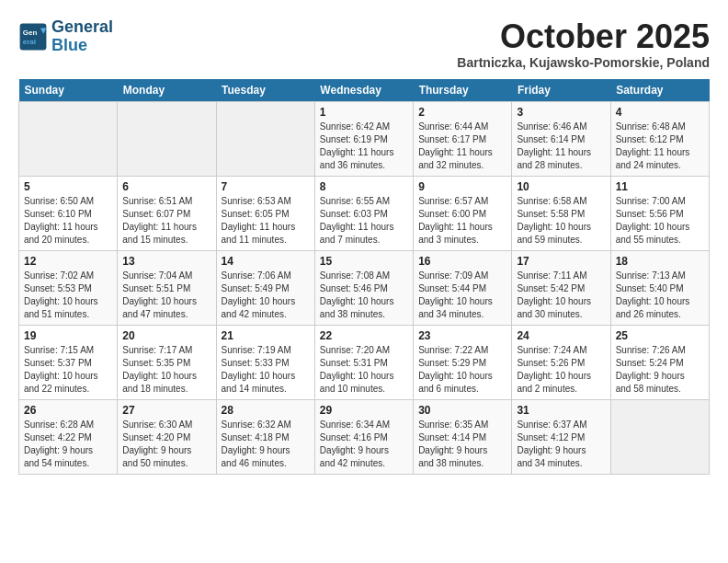  I want to click on day-info: Sunrise: 7:06 AM Sunset: 5:49 PM Dayligh…, so click(266, 295).